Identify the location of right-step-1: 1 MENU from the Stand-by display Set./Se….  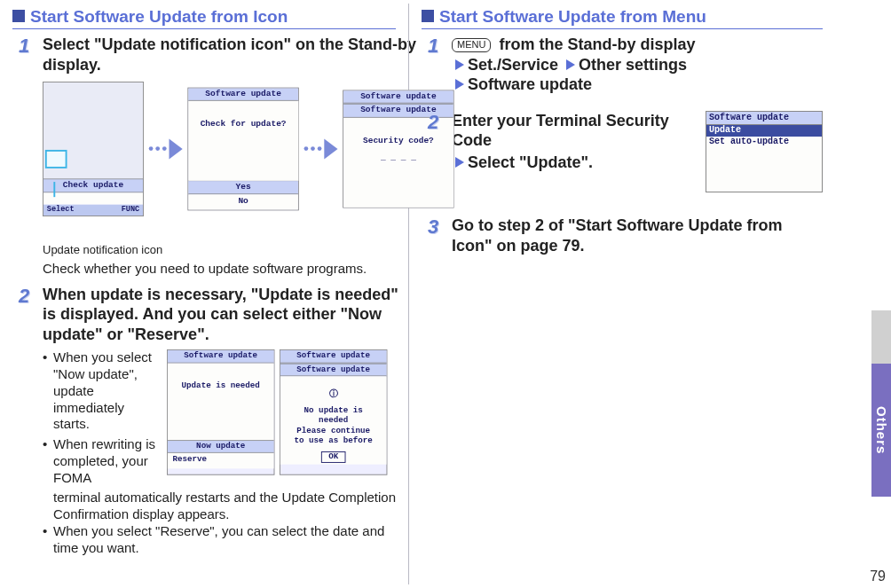
(622, 65).